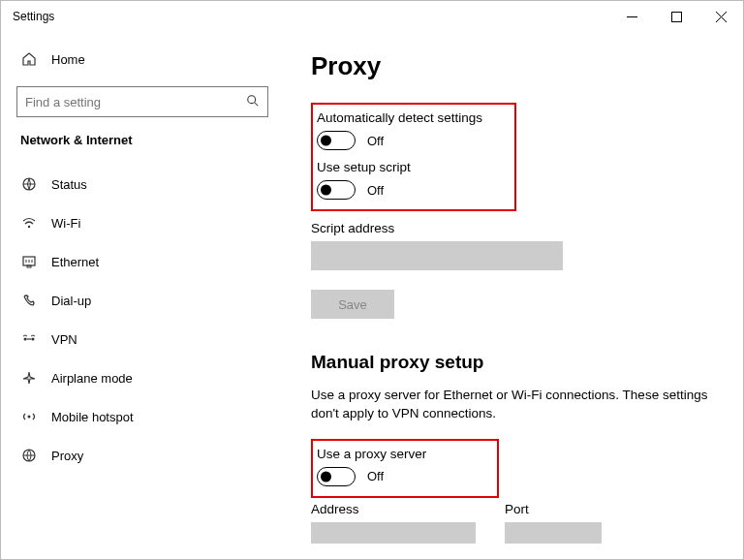 Image resolution: width=744 pixels, height=560 pixels. What do you see at coordinates (414, 157) in the screenshot?
I see `highlight-auto-section: Automatically detect settings Off Use se…` at bounding box center [414, 157].